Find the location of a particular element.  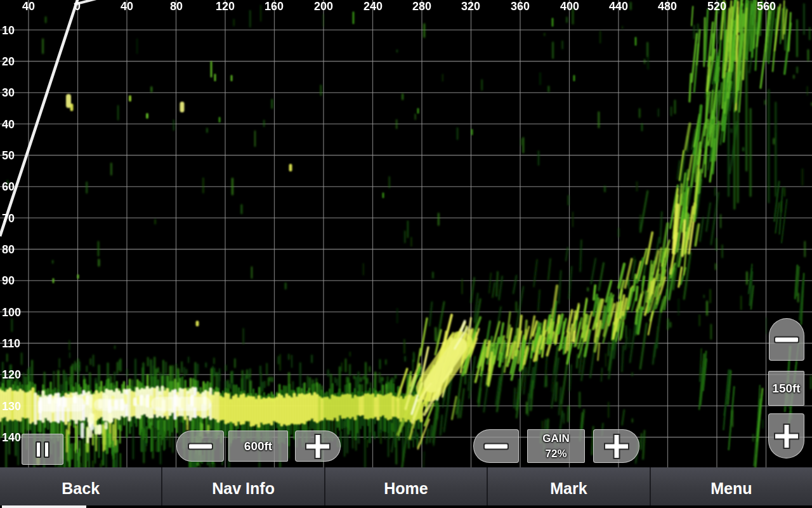

svg-text: 130 is located at coordinates (11, 406).